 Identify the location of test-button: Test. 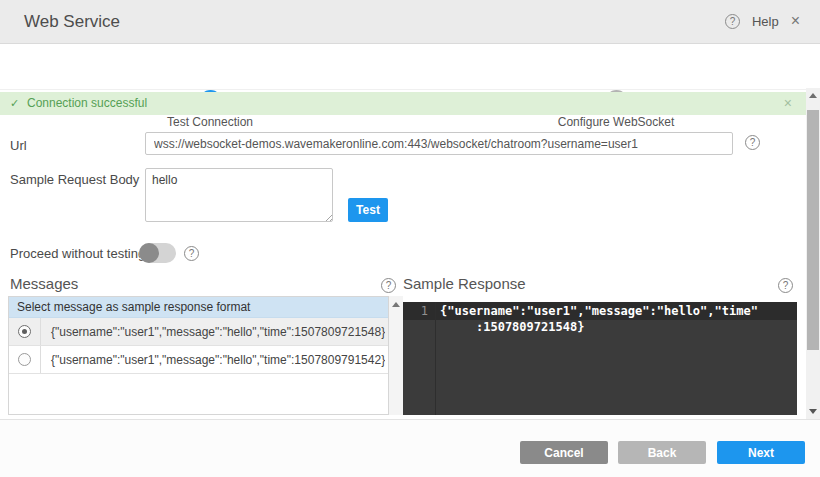
(368, 210).